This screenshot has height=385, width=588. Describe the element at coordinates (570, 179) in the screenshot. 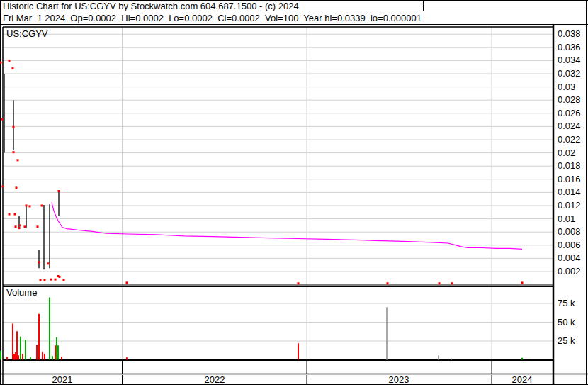

I see `price-tick-label: 0.016` at that location.